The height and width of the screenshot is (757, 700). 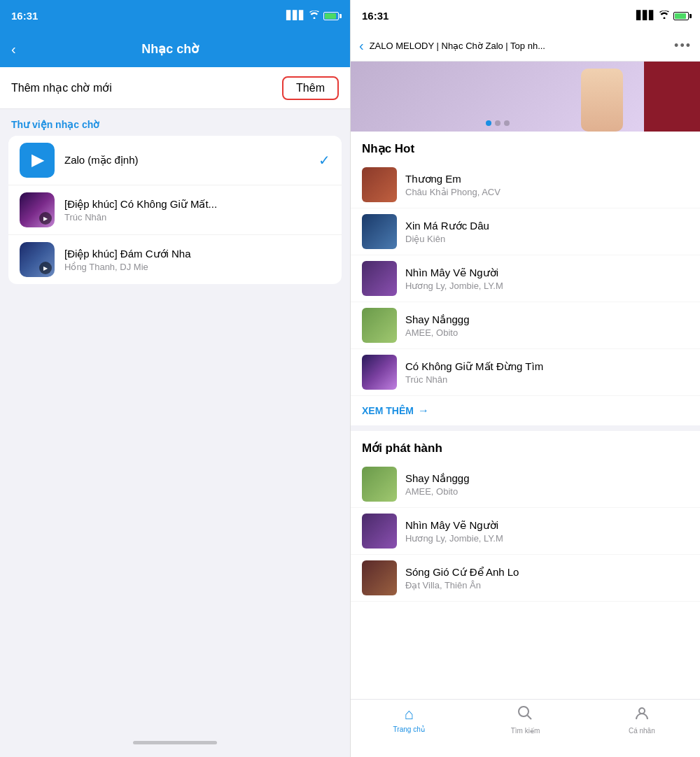 I want to click on xem-them-label: XEM THÊM, so click(x=388, y=411).